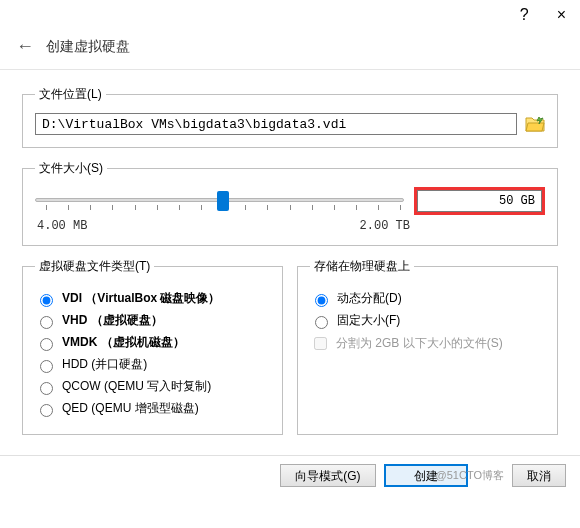 This screenshot has height=528, width=580. What do you see at coordinates (220, 201) in the screenshot?
I see `size-slider` at bounding box center [220, 201].